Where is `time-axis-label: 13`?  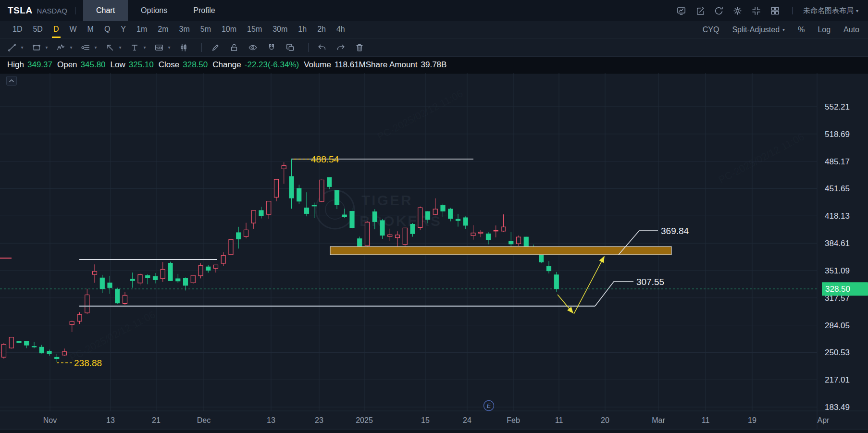
time-axis-label: 13 is located at coordinates (111, 420).